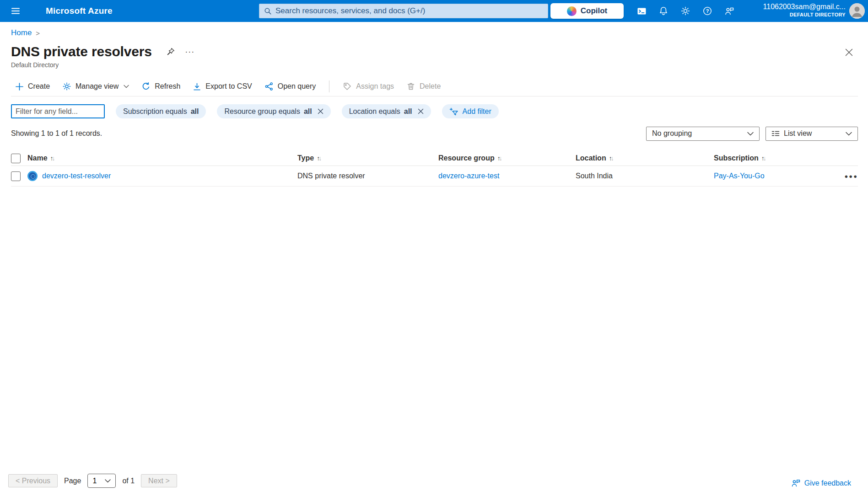  Describe the element at coordinates (645, 158) in the screenshot. I see `column-header-location: Location ↑↓` at that location.